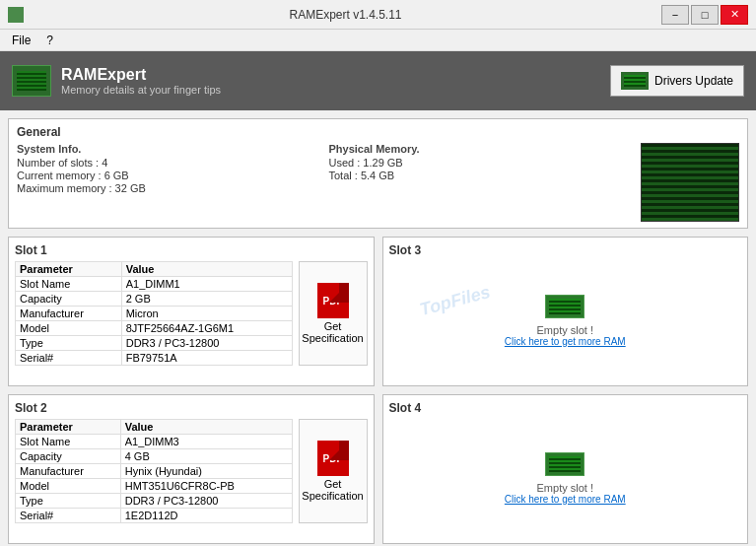  Describe the element at coordinates (154, 457) in the screenshot. I see `table-row: Capacity 4 GB` at that location.